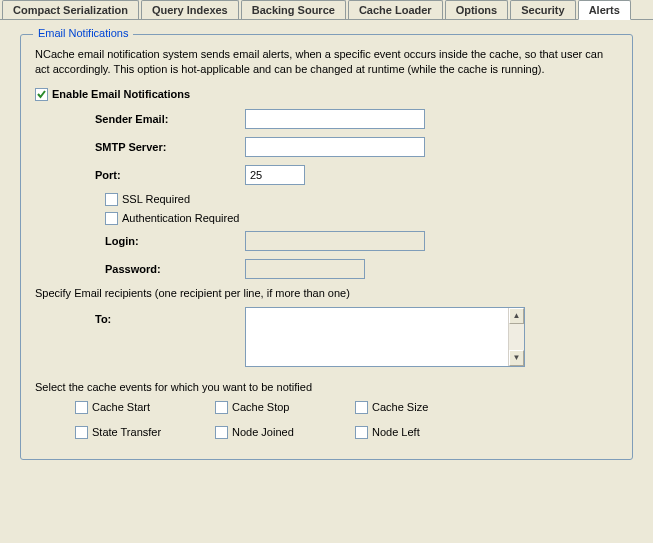 This screenshot has height=543, width=653. Describe the element at coordinates (112, 200) in the screenshot. I see `ssl-required-checkbox` at that location.